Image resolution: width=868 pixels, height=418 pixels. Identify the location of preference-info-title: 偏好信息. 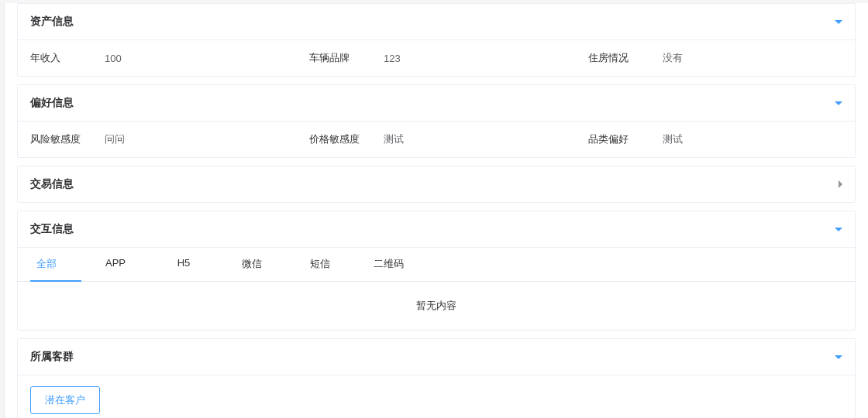
(52, 103).